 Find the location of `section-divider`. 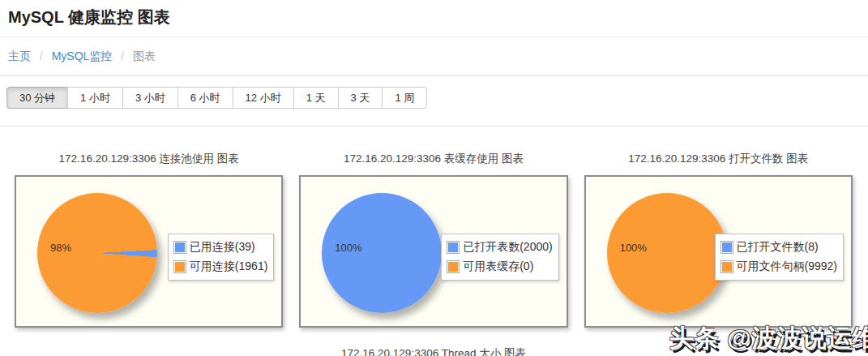

section-divider is located at coordinates (434, 127).